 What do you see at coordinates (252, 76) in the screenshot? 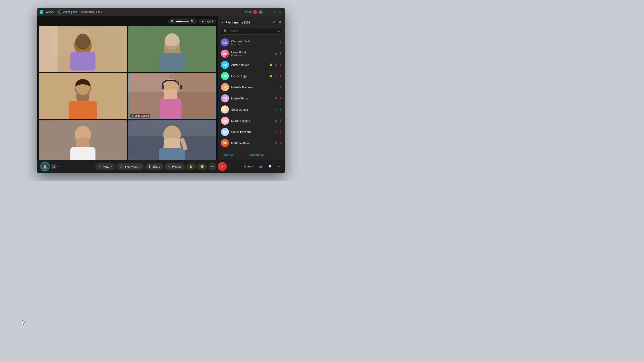
I see `participant-item-henry: HR Henry Riggs ✋ ▭ 🎙` at bounding box center [252, 76].